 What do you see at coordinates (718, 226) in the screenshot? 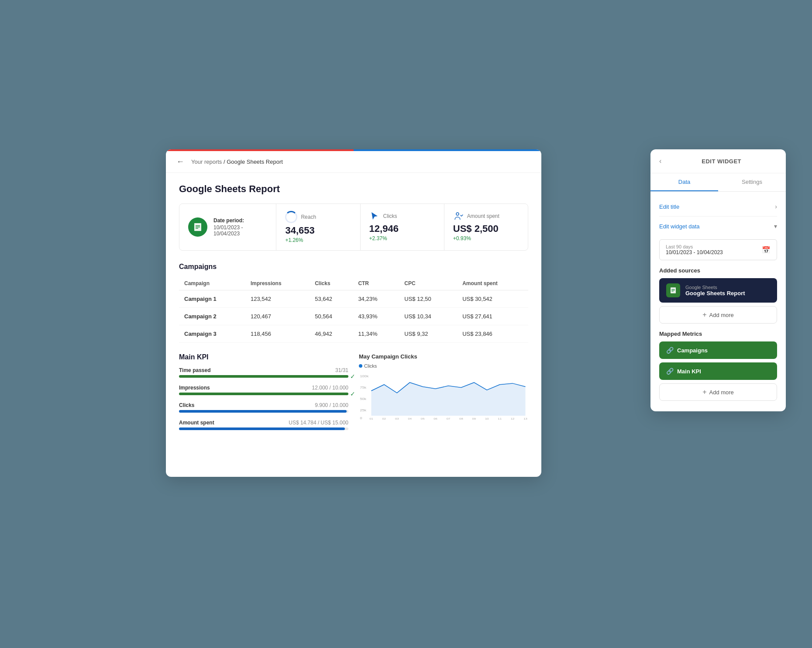
I see `edit-widget-data-row: Edit widget data ▾` at bounding box center [718, 226].